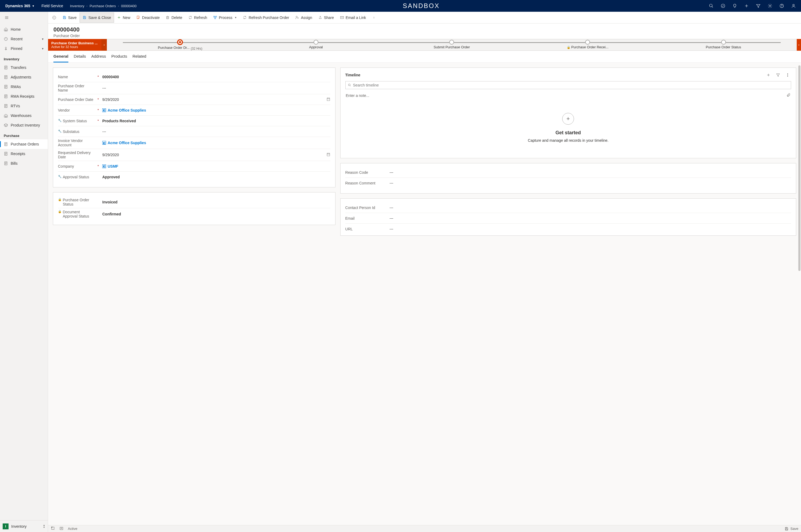 The height and width of the screenshot is (532, 801). I want to click on scrollbar, so click(799, 294).